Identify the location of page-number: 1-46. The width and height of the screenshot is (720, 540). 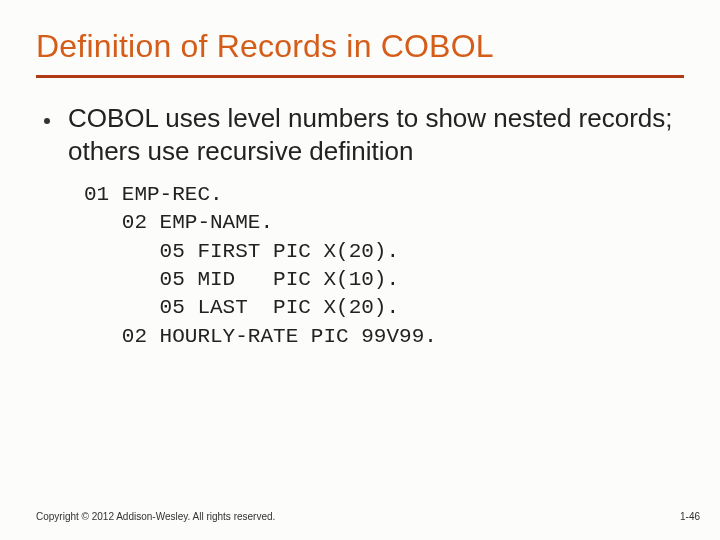
(690, 516).